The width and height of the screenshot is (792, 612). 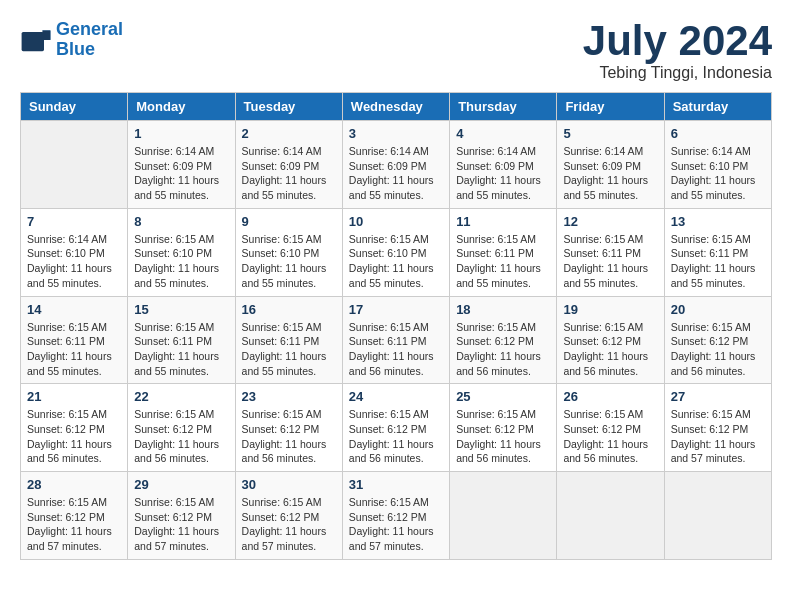 I want to click on column-header-monday: Monday, so click(x=182, y=107).